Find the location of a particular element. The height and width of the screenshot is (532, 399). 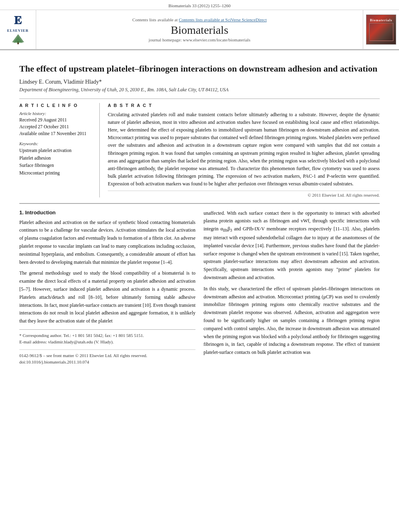

main-col-right: unaffected. With each surface contact th… is located at coordinates (292, 288).